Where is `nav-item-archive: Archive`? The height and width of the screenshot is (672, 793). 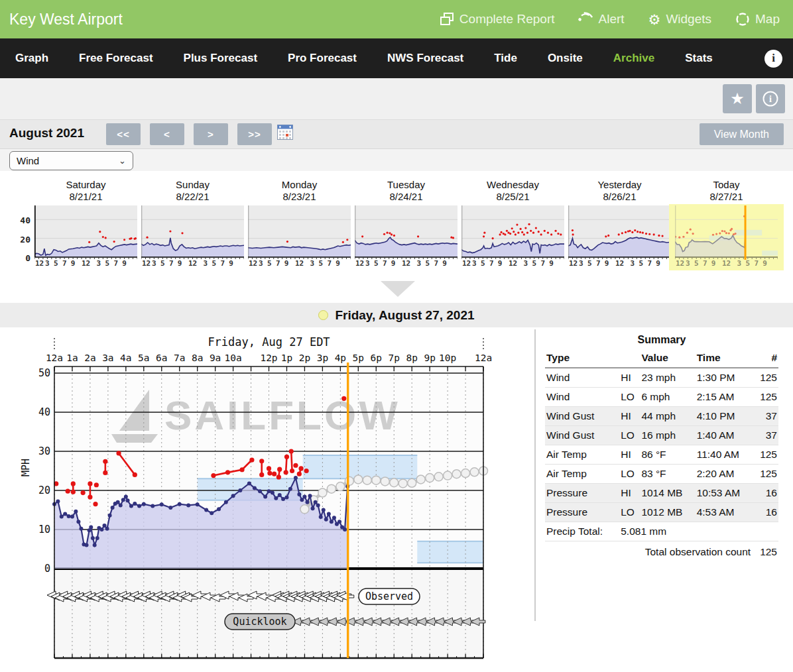 nav-item-archive: Archive is located at coordinates (634, 58).